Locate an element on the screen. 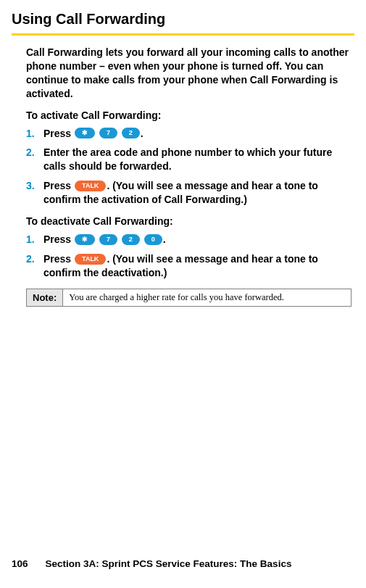 Image resolution: width=366 pixels, height=588 pixels. deactivate-step-1: 1. Press ✱ 7 2 0. is located at coordinates (188, 239).